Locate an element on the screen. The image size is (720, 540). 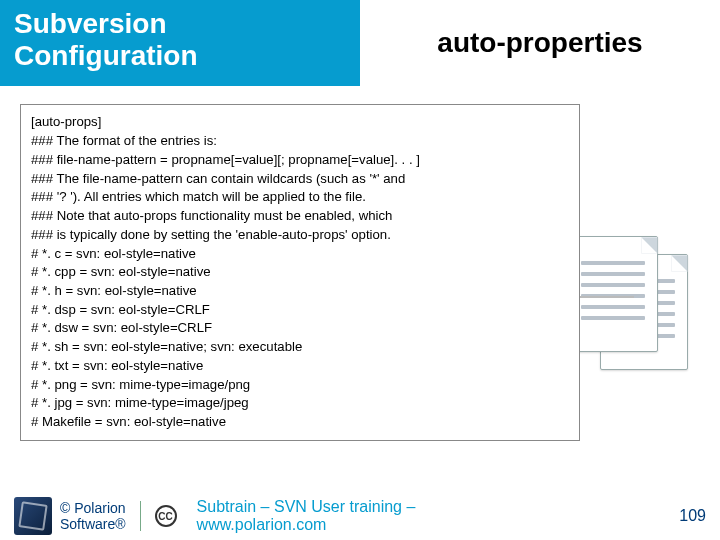
header-left-title: Subversion Configuration is located at coordinates (180, 40).